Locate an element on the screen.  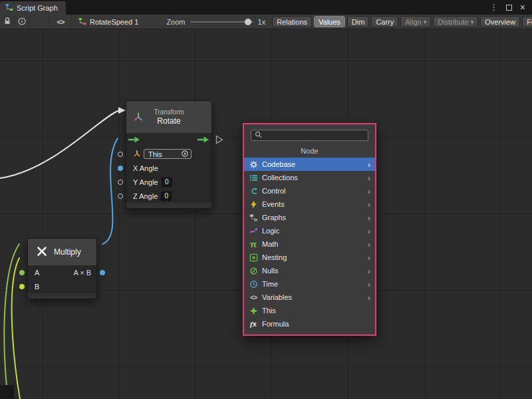
this-field-label: This is located at coordinates (156, 154).